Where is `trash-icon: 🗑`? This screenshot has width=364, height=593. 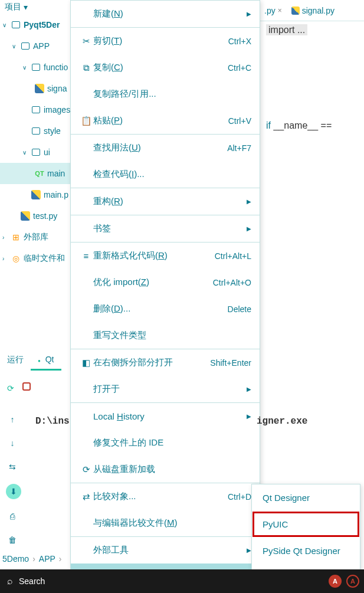
trash-icon: 🗑 is located at coordinates (12, 540).